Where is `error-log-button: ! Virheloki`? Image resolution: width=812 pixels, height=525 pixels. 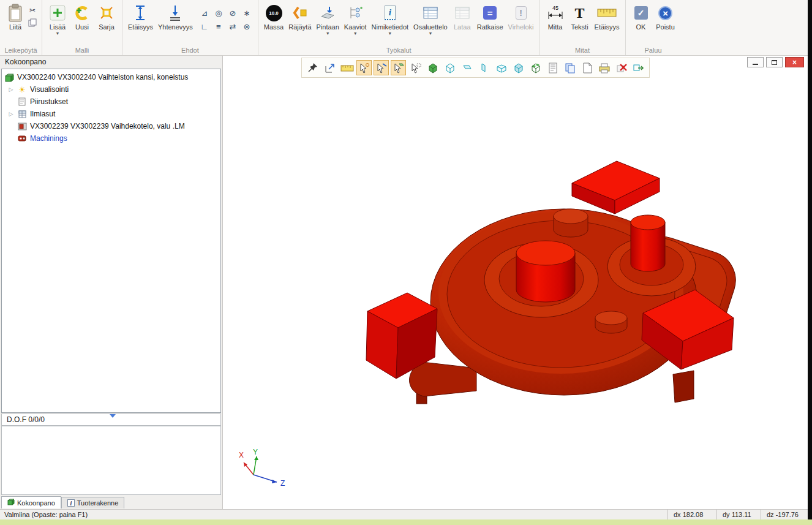 error-log-button: ! Virheloki is located at coordinates (521, 17).